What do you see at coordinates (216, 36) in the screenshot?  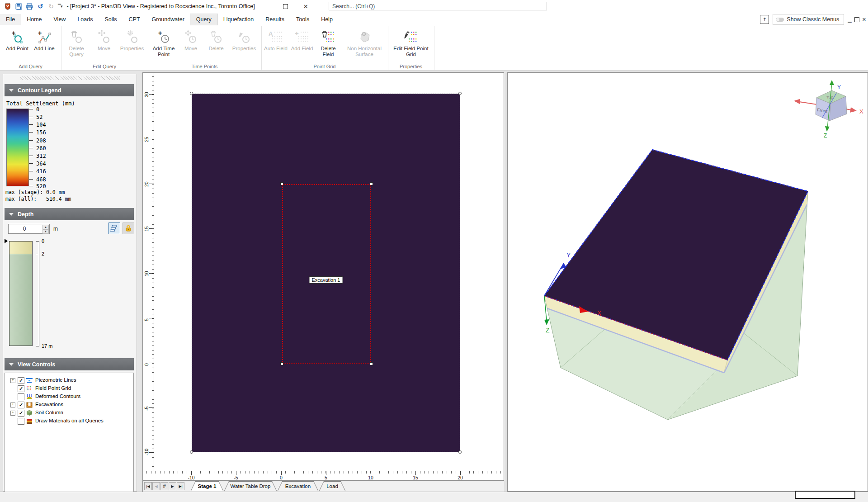 I see `delete-time-icon` at bounding box center [216, 36].